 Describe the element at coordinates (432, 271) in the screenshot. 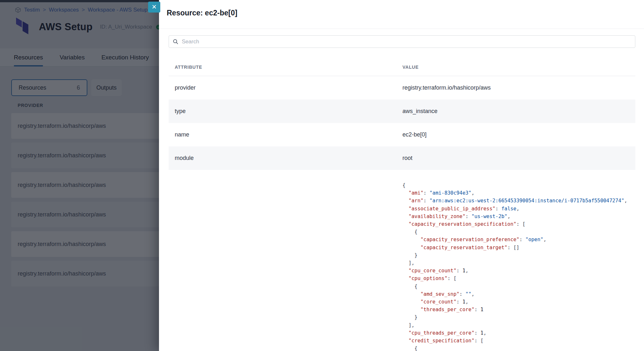

I see `json-token: "cpu_core_count"` at that location.